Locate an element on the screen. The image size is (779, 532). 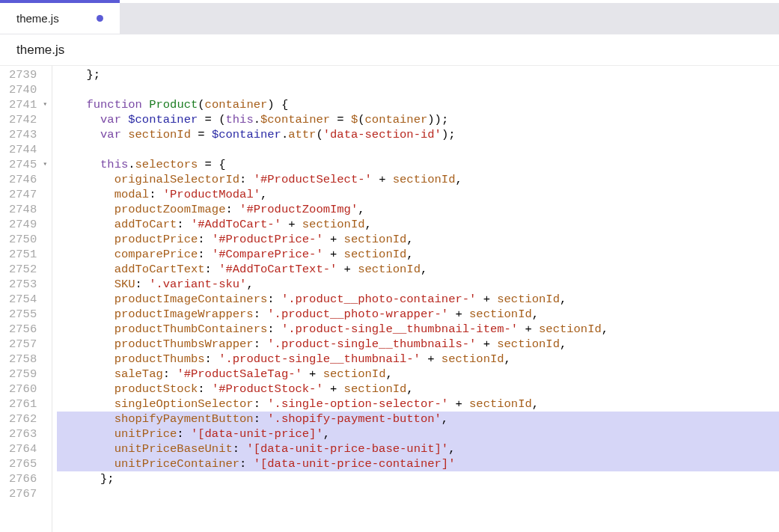
gutter-line: 2764 is located at coordinates (28, 449).